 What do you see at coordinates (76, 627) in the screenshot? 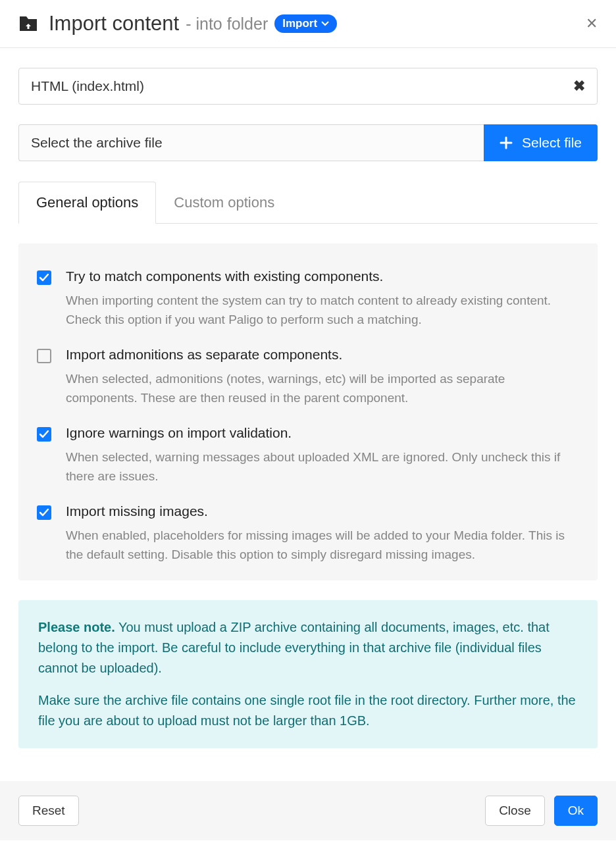
I see `note-lead: Please note.` at bounding box center [76, 627].